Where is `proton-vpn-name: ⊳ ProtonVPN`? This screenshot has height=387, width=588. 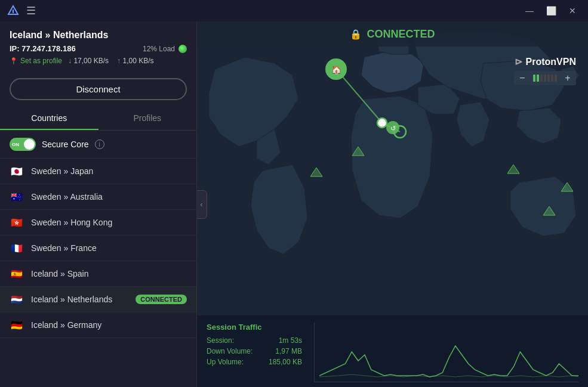
proton-vpn-name: ⊳ ProtonVPN is located at coordinates (546, 62).